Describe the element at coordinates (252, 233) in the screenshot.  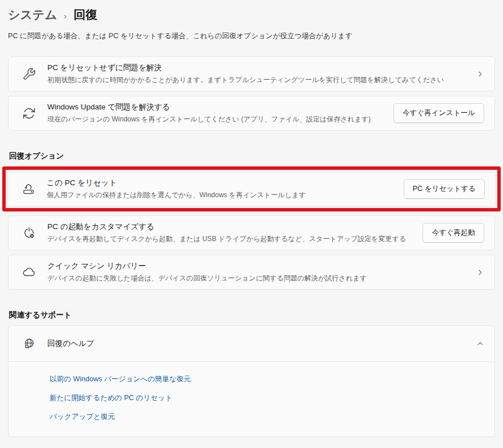
I see `row-advanced-startup: PC の起動をカスタマイズする デバイスを再起動してディスクから起動、または U…` at that location.